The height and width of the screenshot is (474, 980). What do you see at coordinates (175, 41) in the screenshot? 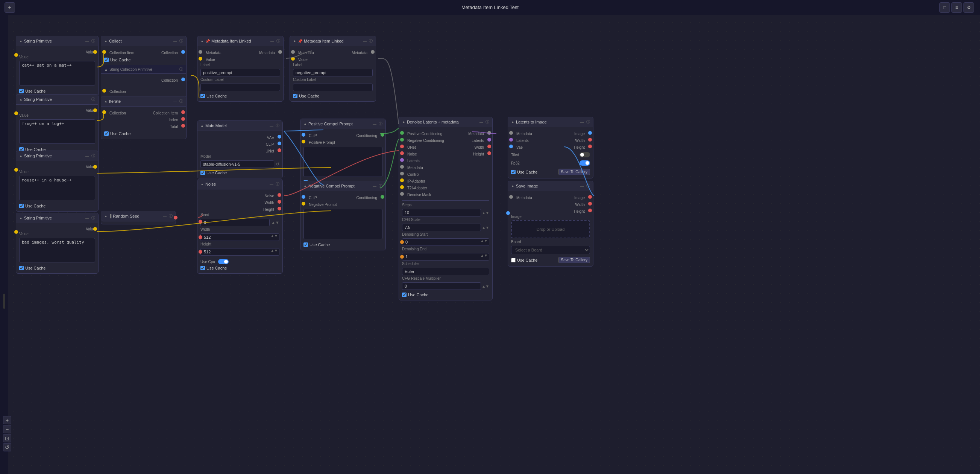
I see `minus-icon-collect: —` at bounding box center [175, 41].